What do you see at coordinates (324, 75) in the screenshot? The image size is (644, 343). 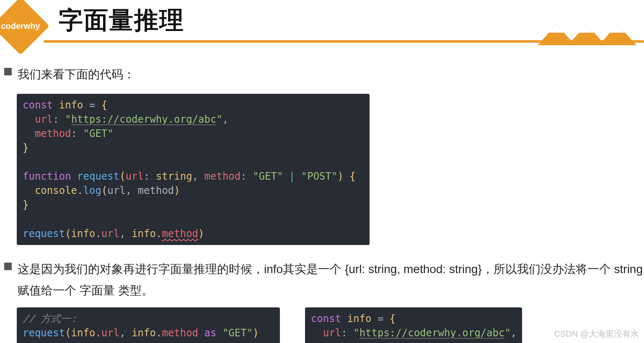 I see `bullet-point: 我们来看下面的代码：` at bounding box center [324, 75].